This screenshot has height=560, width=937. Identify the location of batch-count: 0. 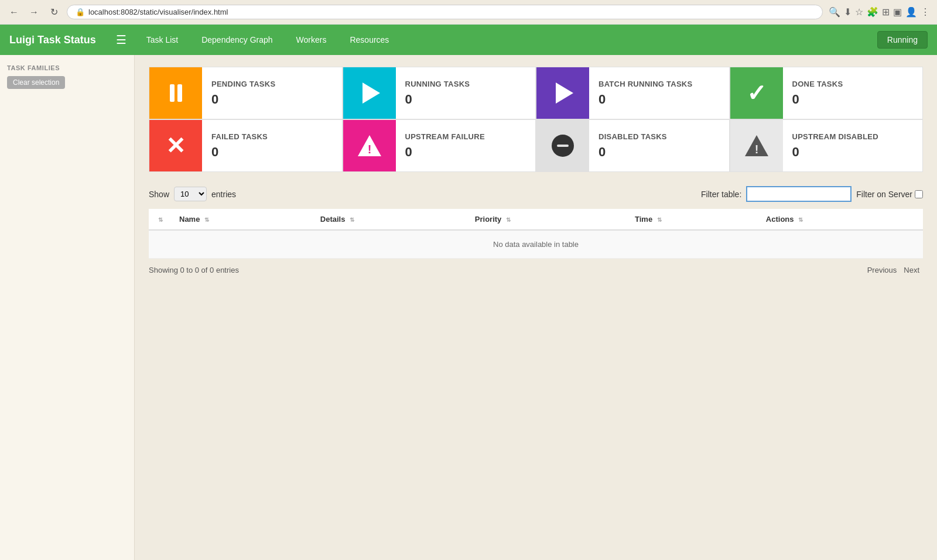
(645, 99).